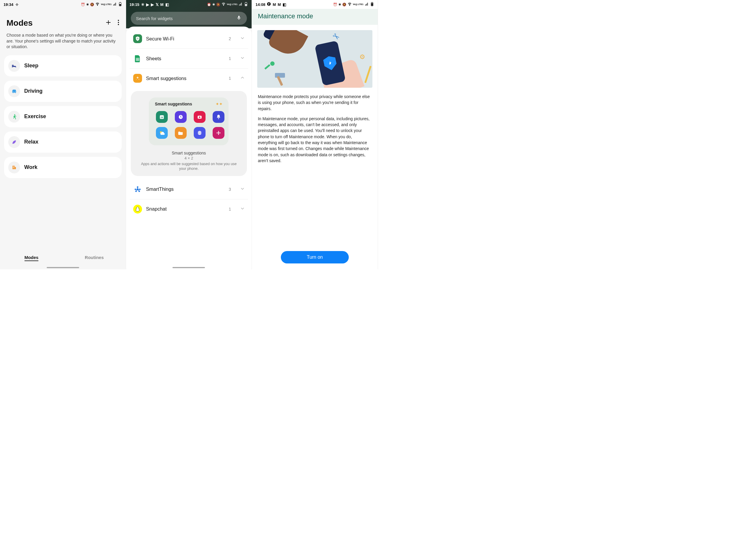 The width and height of the screenshot is (756, 539). What do you see at coordinates (108, 23) in the screenshot?
I see `add-button` at bounding box center [108, 23].